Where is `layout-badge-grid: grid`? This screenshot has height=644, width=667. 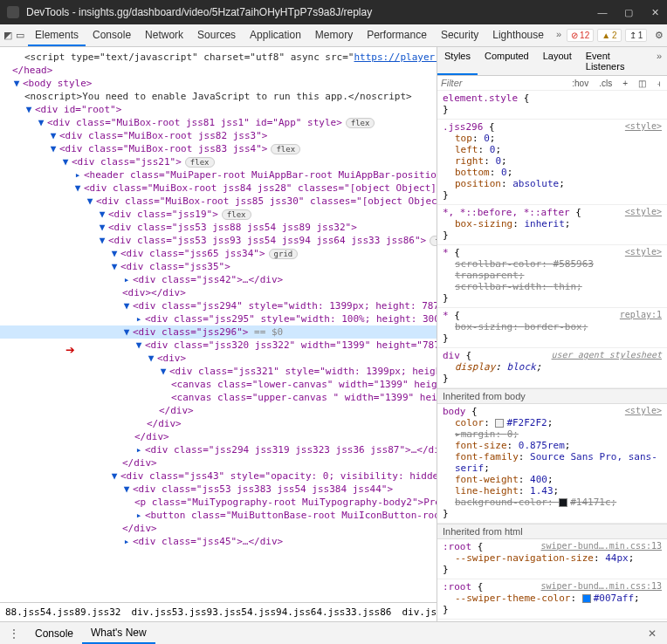 layout-badge-grid: grid is located at coordinates (284, 254).